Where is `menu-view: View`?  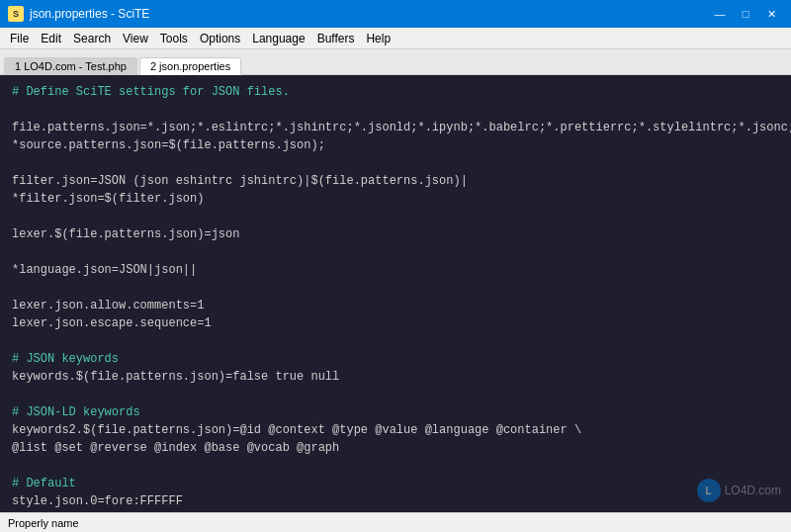 menu-view: View is located at coordinates (135, 39).